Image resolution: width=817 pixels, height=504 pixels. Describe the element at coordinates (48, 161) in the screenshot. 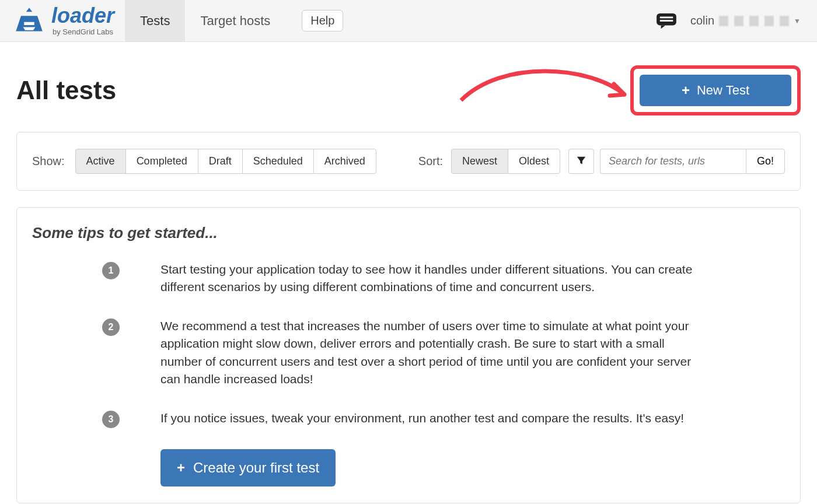

I see `show-label: Show:` at that location.